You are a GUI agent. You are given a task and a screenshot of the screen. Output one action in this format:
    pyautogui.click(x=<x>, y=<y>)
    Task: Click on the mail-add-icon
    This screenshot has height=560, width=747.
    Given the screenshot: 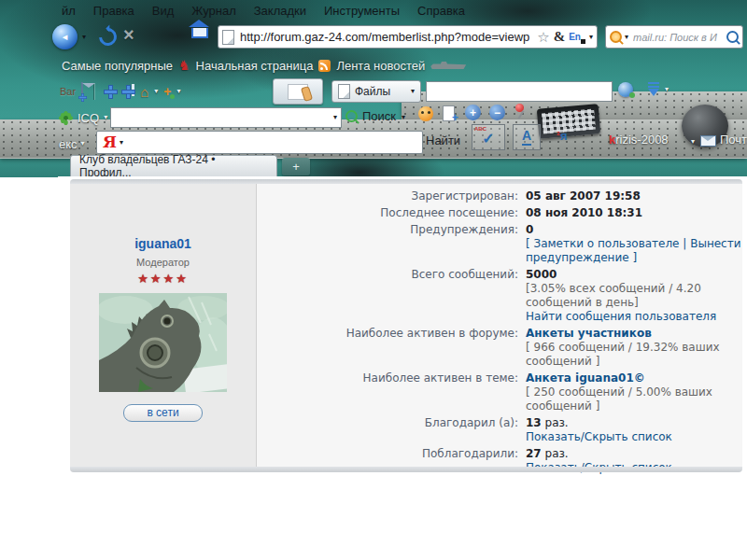 What is the action you would take?
    pyautogui.click(x=82, y=91)
    